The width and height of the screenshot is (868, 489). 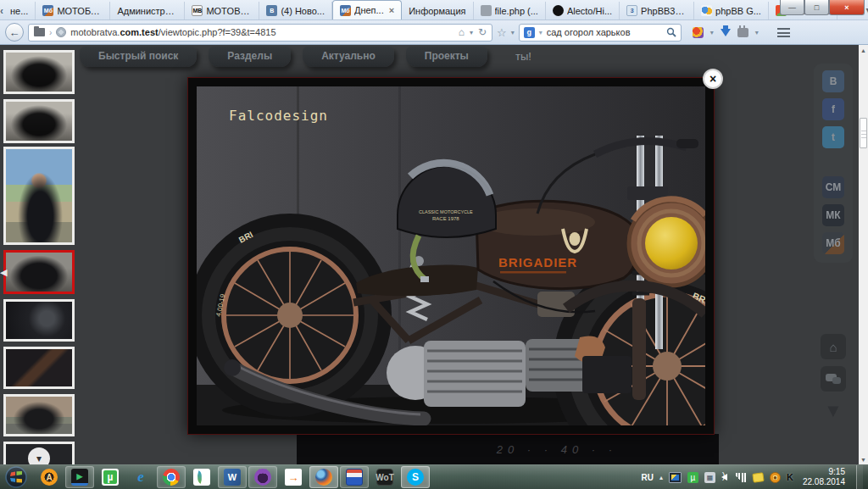 What do you see at coordinates (510, 10) in the screenshot?
I see `browser-tab: file.php (...` at bounding box center [510, 10].